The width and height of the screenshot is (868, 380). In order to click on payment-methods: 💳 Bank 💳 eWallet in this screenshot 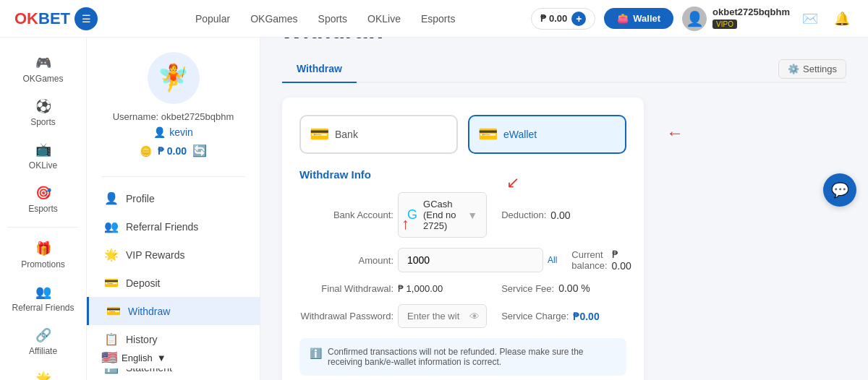, I will do `click(463, 134)`.